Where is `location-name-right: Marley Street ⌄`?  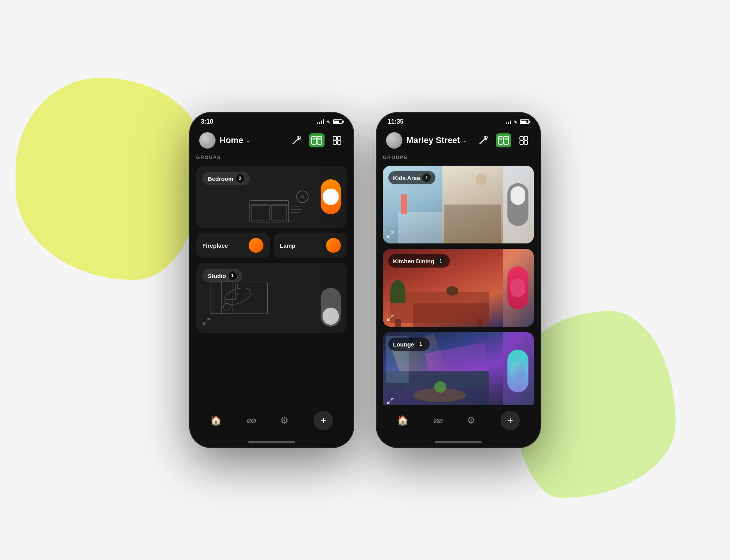
location-name-right: Marley Street ⌄ is located at coordinates (437, 140).